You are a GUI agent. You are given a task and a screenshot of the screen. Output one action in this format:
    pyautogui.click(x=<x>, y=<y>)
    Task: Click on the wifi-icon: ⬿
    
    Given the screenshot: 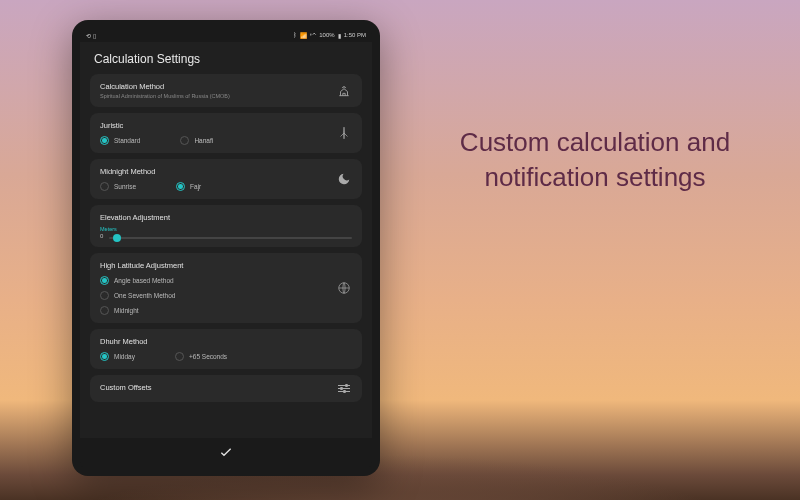 What is the action you would take?
    pyautogui.click(x=313, y=35)
    